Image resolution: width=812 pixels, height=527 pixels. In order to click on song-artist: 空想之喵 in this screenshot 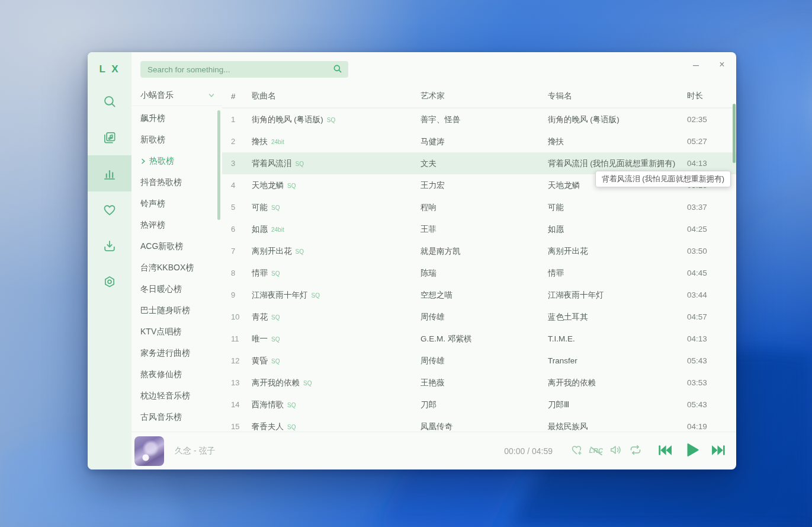, I will do `click(484, 295)`.